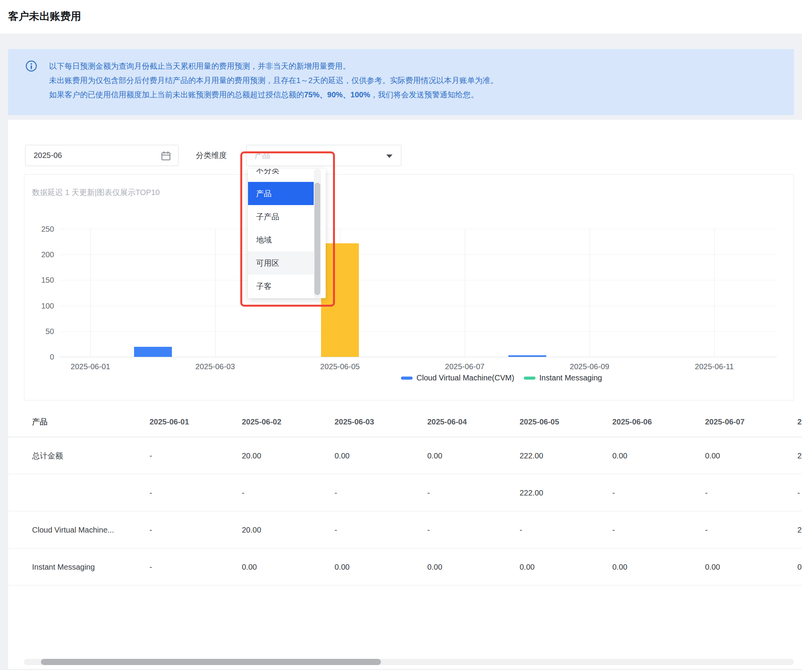 This screenshot has height=672, width=802. What do you see at coordinates (354, 422) in the screenshot?
I see `table-header-cell: 2025-06-03` at bounding box center [354, 422].